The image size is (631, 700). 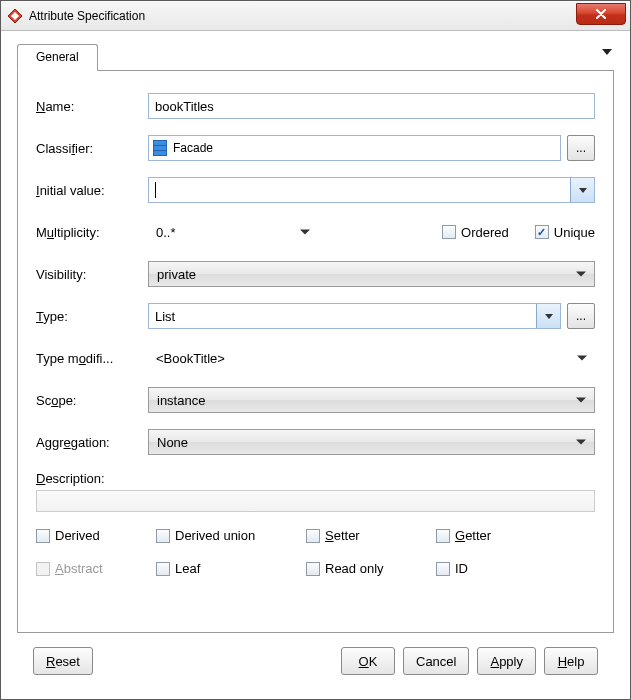 What do you see at coordinates (491, 568) in the screenshot?
I see `id-checkbox: ID` at bounding box center [491, 568].